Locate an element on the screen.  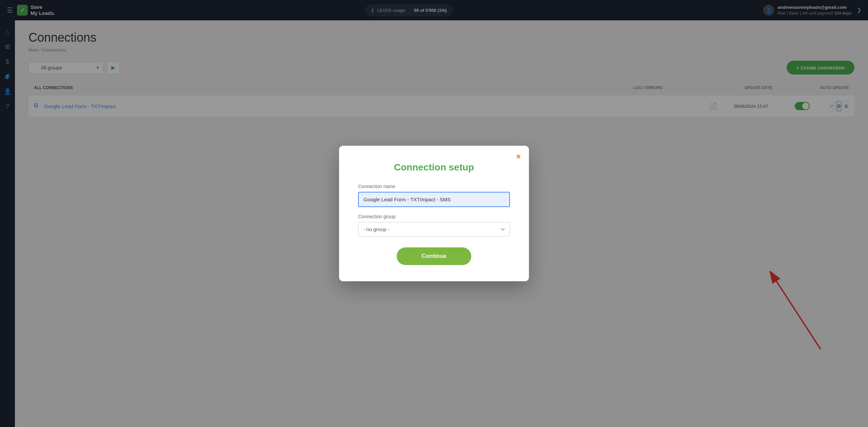
continue-button: Continue is located at coordinates (434, 256).